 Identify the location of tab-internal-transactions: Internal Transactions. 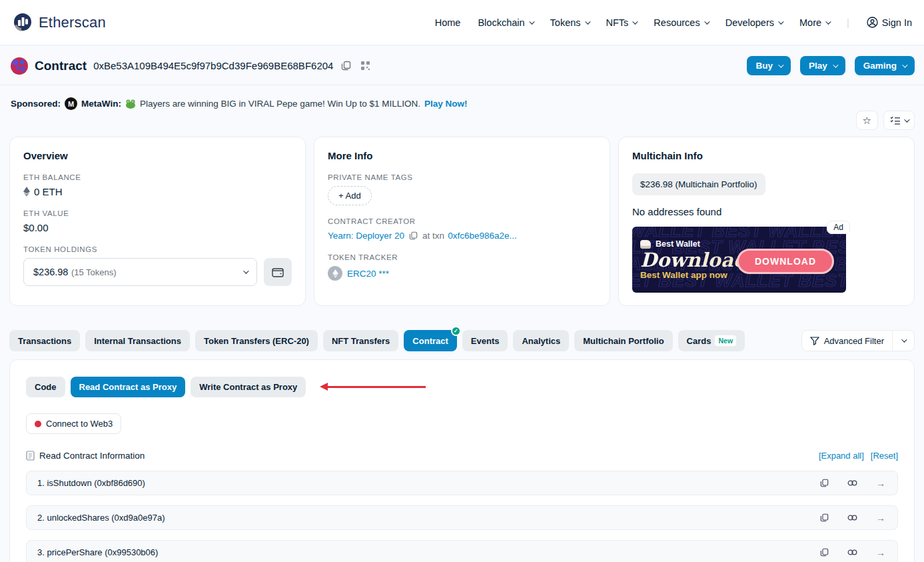
(137, 341).